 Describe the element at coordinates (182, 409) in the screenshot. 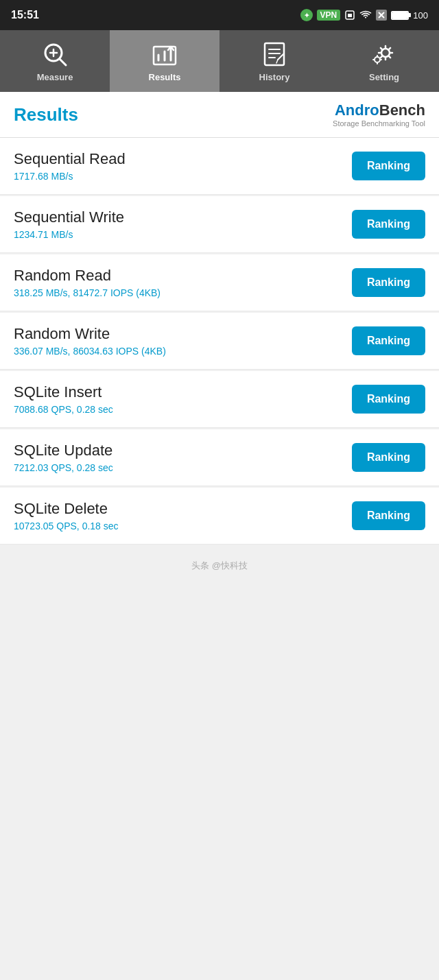

I see `benchmark-value: 7088.68 QPS, 0.28 sec` at that location.